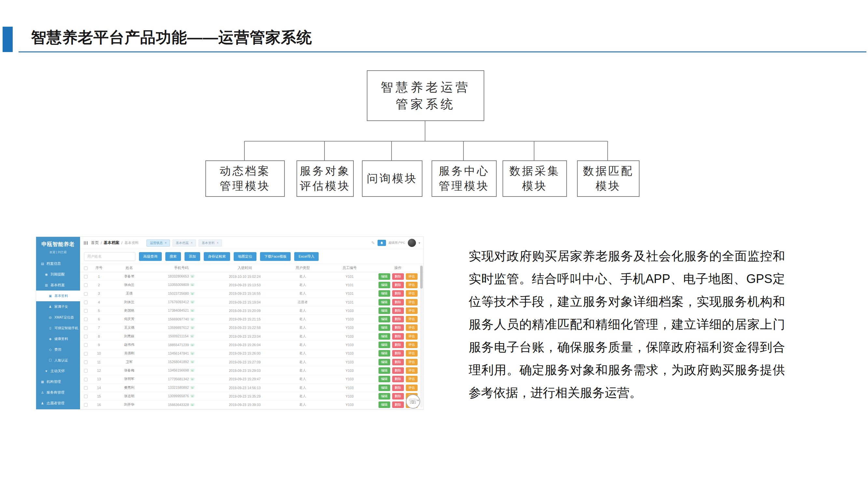  What do you see at coordinates (58, 360) in the screenshot?
I see `sidebar-item: ☐人脸认证` at bounding box center [58, 360].